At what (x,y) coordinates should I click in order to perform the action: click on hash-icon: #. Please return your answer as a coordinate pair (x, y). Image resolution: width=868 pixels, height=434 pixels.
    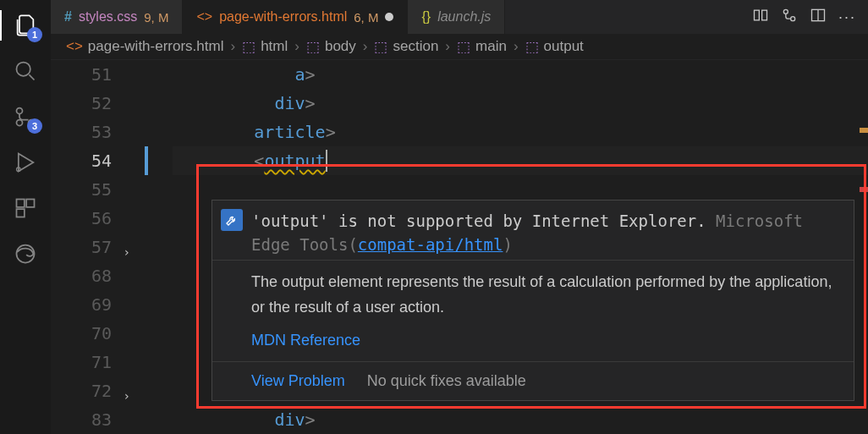
    Looking at the image, I should click on (68, 17).